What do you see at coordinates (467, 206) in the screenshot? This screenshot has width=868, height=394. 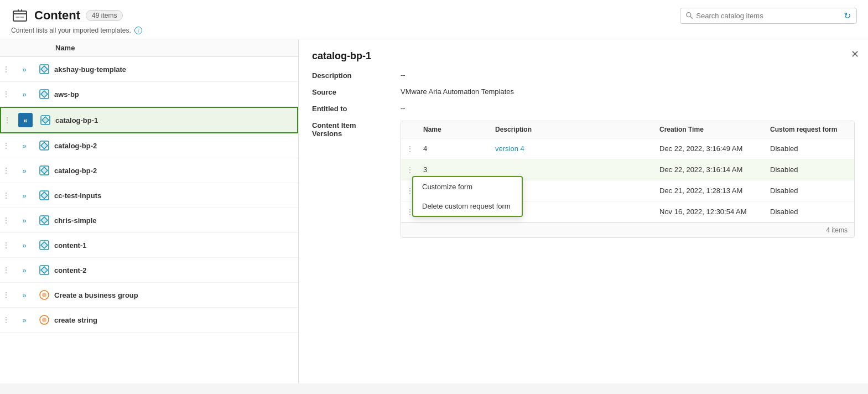 I see `context-menu-item-delete-custom-form: Delete custom request form` at bounding box center [467, 206].